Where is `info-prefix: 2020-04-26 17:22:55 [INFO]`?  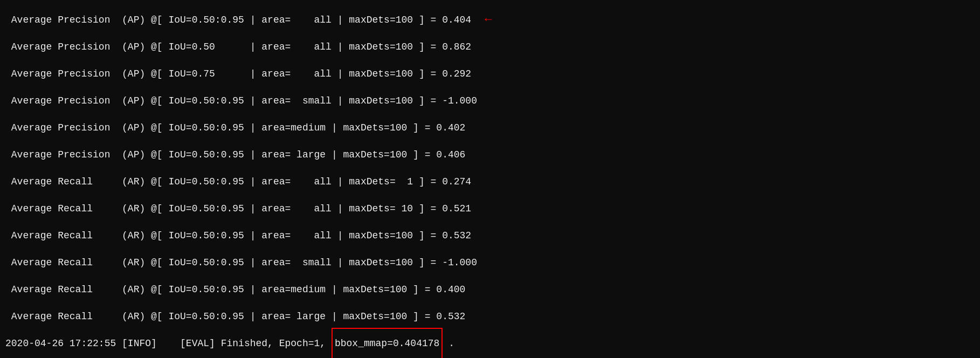 info-prefix: 2020-04-26 17:22:55 [INFO] is located at coordinates (81, 343).